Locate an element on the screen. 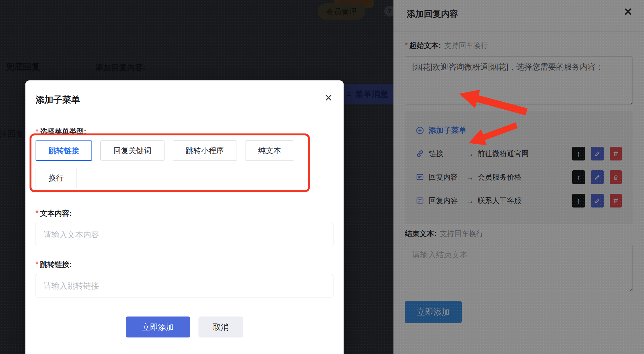 The image size is (644, 354). end-text-textarea is located at coordinates (519, 268).